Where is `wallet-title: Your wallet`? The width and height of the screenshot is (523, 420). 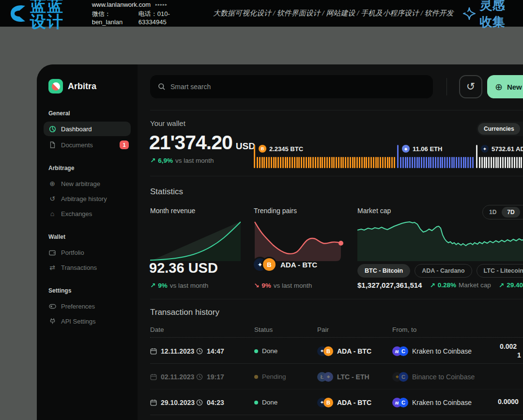
wallet-title: Your wallet is located at coordinates (168, 123).